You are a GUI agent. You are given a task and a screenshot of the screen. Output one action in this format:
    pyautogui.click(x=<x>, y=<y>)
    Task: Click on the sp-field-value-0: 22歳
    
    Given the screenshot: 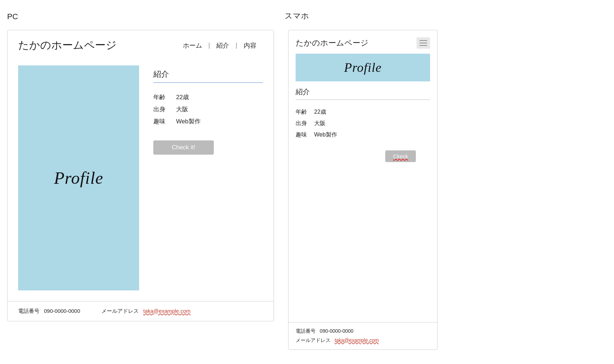 What is the action you would take?
    pyautogui.click(x=320, y=112)
    